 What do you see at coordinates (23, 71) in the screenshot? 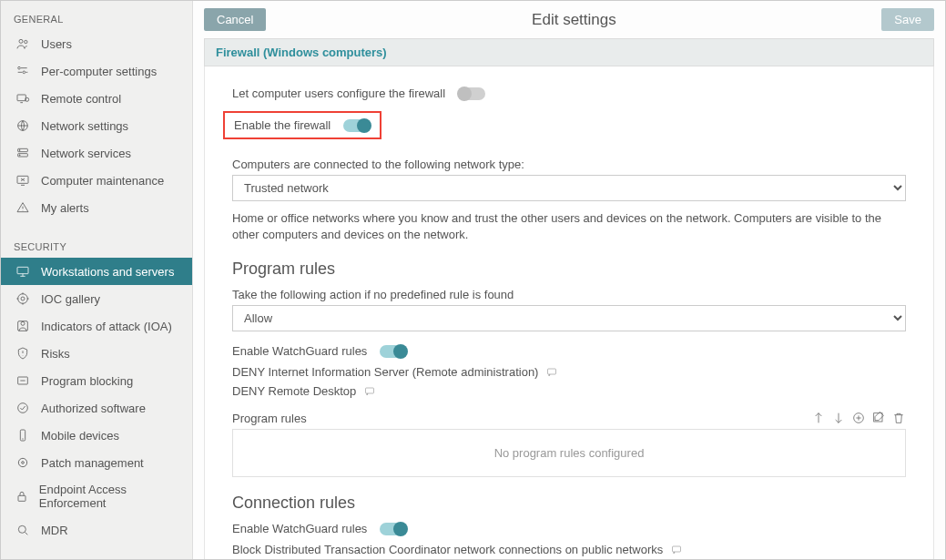
I see `settings-icon` at bounding box center [23, 71].